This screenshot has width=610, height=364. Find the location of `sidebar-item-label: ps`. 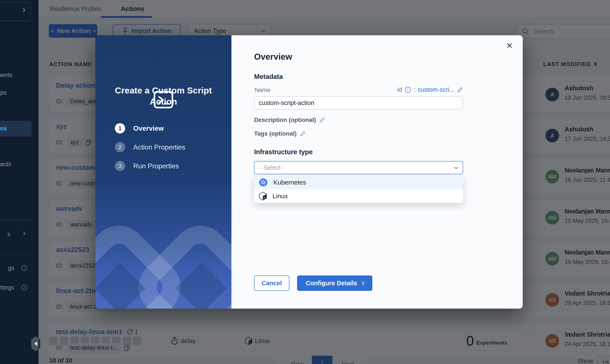

sidebar-item-label: ps is located at coordinates (3, 93).